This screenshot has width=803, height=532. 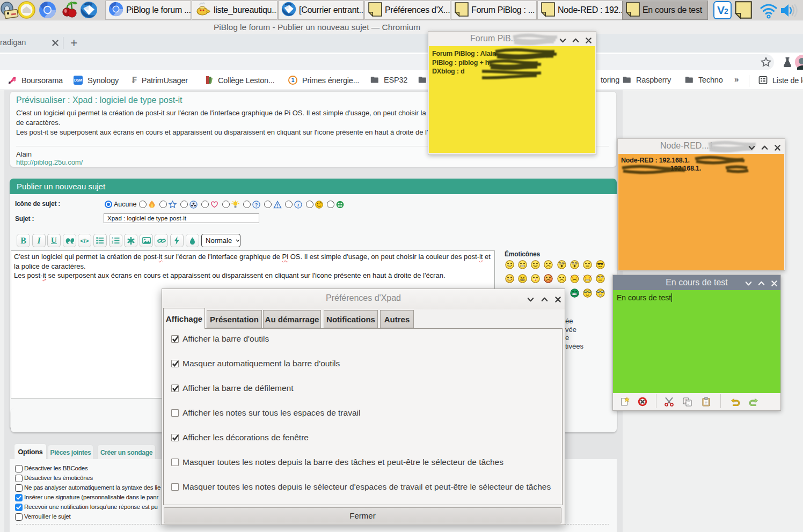 I want to click on svg-text: 1, so click(x=293, y=80).